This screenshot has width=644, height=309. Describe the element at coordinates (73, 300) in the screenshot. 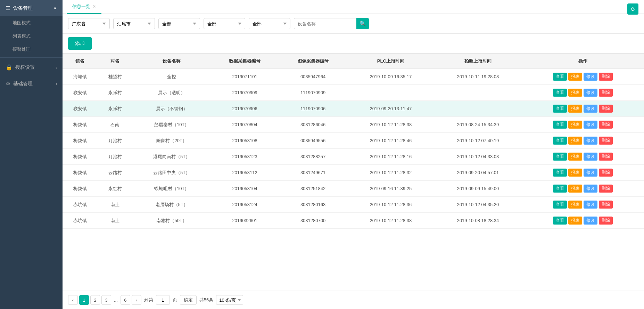

I see `page-prev-button: ‹` at that location.